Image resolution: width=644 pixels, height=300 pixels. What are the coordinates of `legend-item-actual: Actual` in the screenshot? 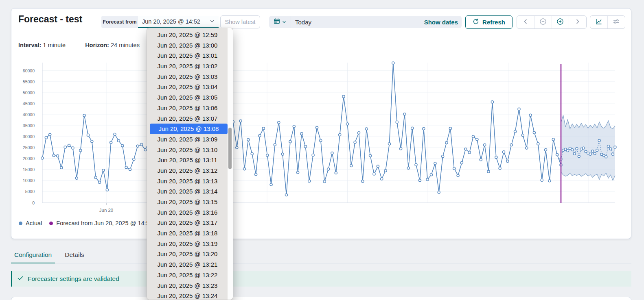 It's located at (30, 223).